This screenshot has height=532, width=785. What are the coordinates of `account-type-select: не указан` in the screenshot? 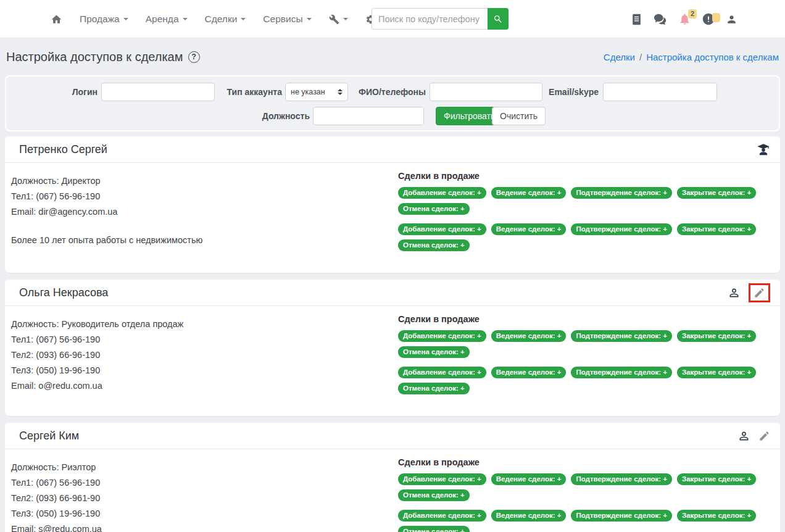 It's located at (317, 92).